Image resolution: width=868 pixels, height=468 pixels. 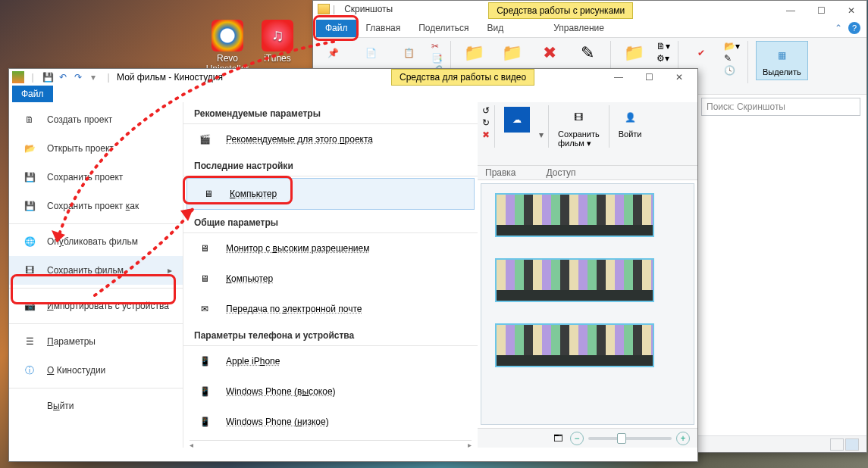 I want to click on ribbon-collapse-icon: ⌃, so click(x=838, y=28).